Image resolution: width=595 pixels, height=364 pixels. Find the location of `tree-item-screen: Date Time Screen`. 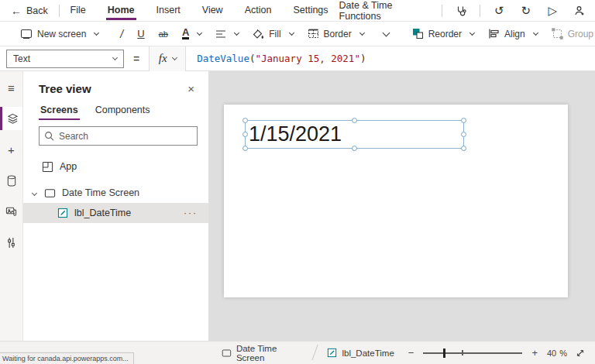

tree-item-screen: Date Time Screen is located at coordinates (116, 193).